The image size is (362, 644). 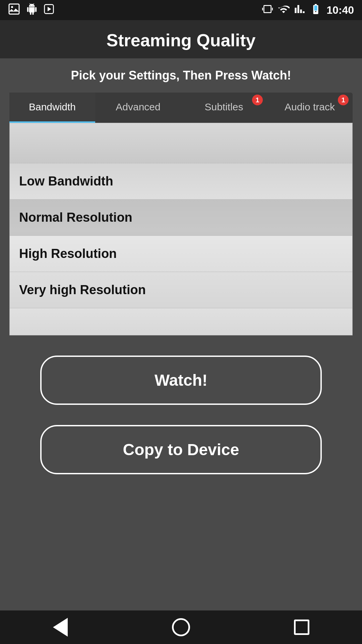 What do you see at coordinates (14, 10) in the screenshot?
I see `image-icon` at bounding box center [14, 10].